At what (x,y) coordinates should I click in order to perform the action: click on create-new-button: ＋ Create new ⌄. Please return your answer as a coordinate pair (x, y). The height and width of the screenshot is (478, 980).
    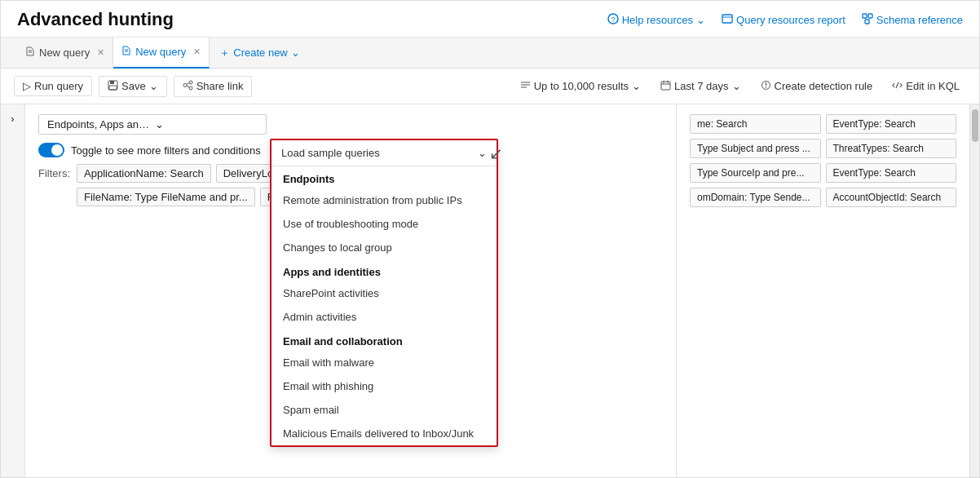
    Looking at the image, I should click on (259, 53).